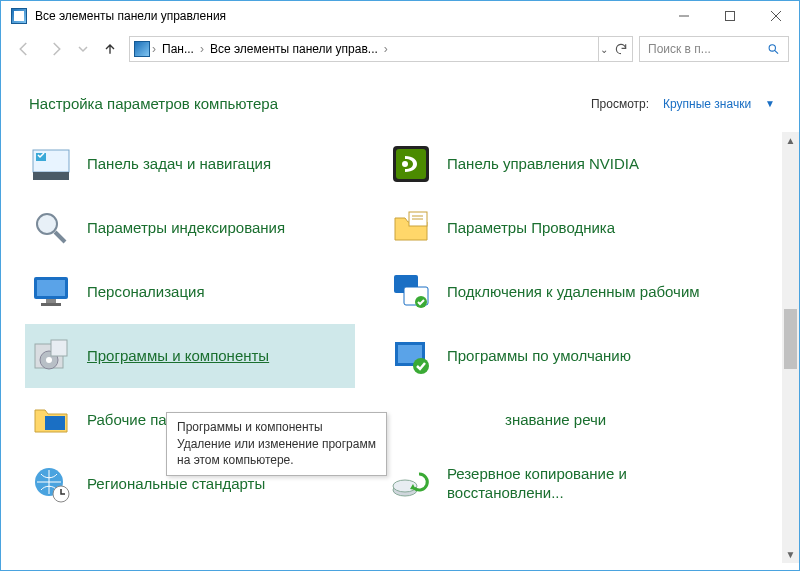  I want to click on default-programs-icon, so click(411, 356).